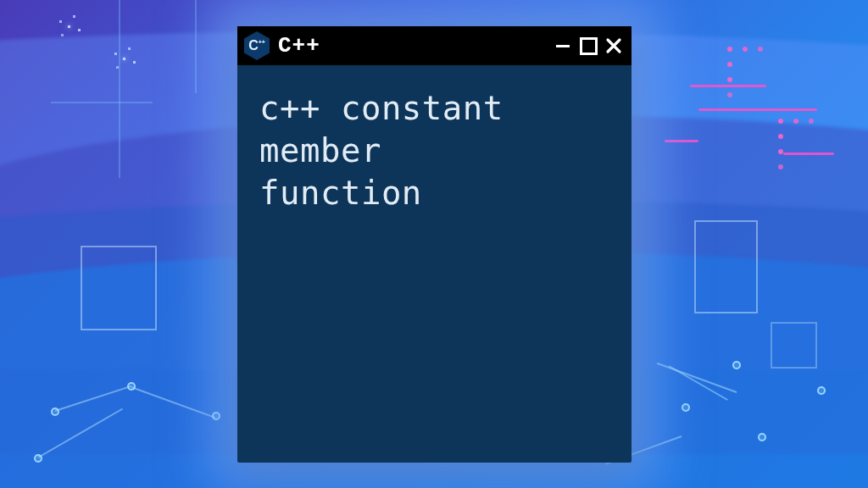 The image size is (868, 488). I want to click on window-controls, so click(588, 46).